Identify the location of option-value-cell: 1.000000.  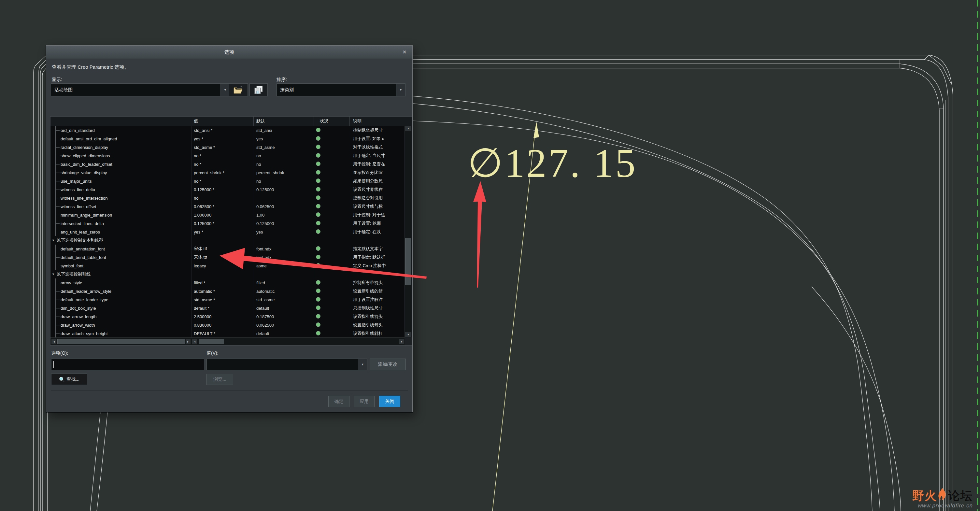
(223, 215).